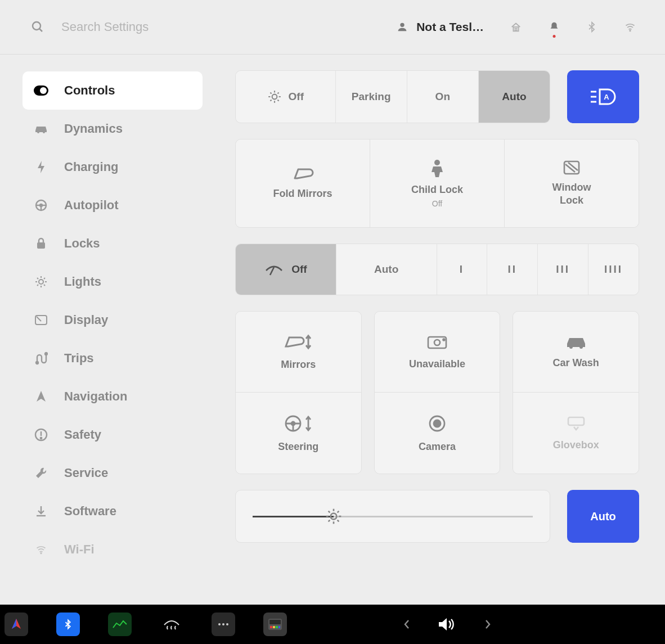  Describe the element at coordinates (613, 269) in the screenshot. I see `wiper-option-4: IIII` at that location.